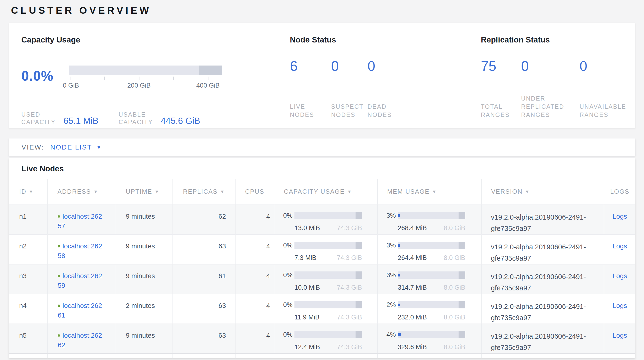  Describe the element at coordinates (412, 228) in the screenshot. I see `mem-used-value: 268.4 MiB` at that location.